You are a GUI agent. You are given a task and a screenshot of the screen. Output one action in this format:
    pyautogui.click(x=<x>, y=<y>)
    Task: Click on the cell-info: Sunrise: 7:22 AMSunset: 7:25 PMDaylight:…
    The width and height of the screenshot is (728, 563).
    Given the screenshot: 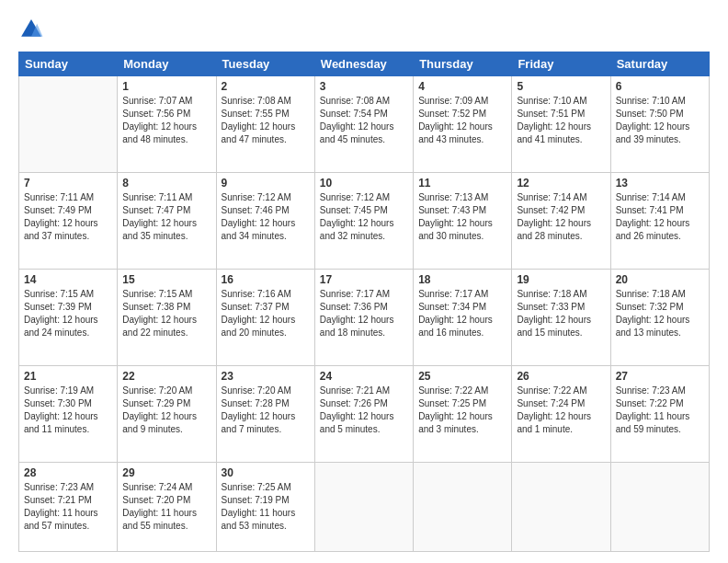 What is the action you would take?
    pyautogui.click(x=462, y=410)
    